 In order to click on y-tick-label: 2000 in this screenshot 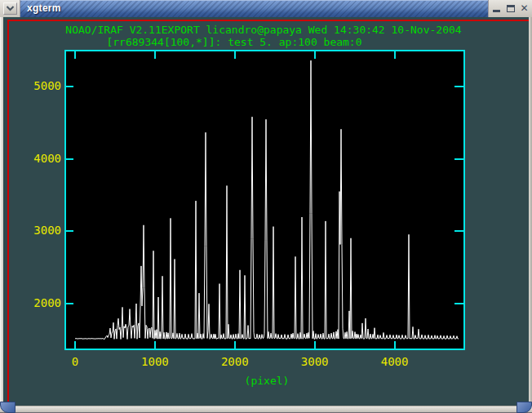, I will do `click(47, 303)`.